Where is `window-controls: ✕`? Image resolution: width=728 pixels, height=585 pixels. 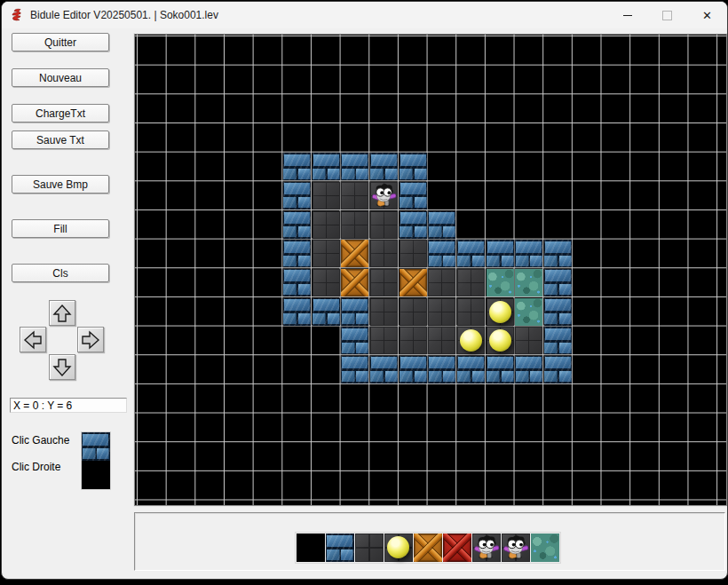
window-controls: ✕ is located at coordinates (668, 15).